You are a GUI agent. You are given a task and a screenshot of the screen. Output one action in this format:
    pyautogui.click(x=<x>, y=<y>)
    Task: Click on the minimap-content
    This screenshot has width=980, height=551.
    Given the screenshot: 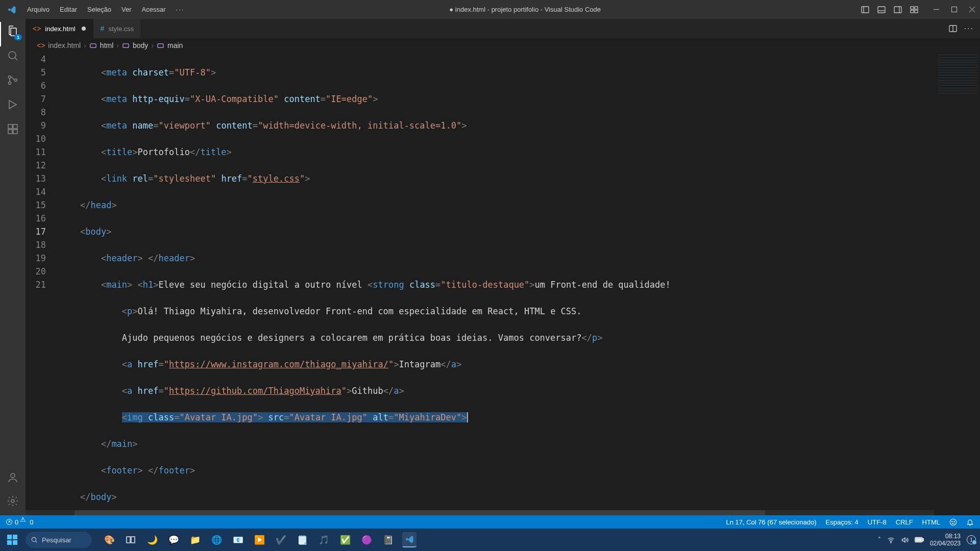 What is the action you would take?
    pyautogui.click(x=958, y=75)
    